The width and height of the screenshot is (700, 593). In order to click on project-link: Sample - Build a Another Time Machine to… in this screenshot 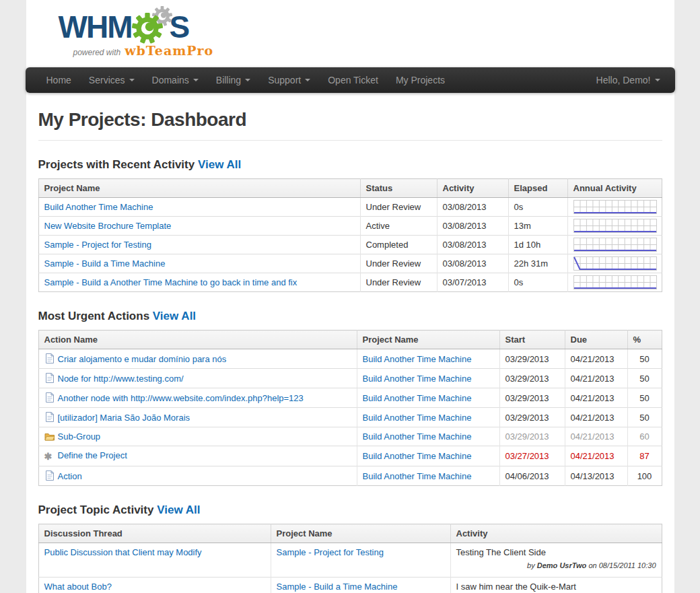, I will do `click(171, 283)`.